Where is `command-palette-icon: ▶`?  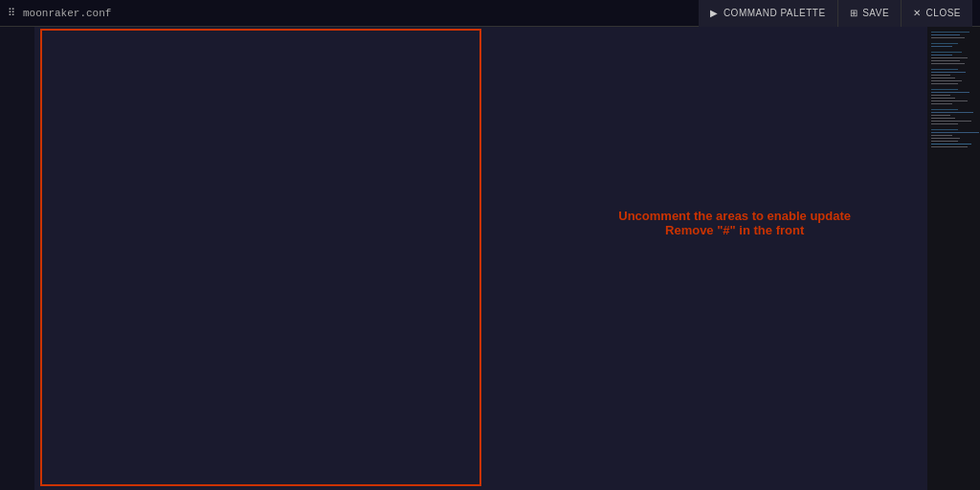
command-palette-icon: ▶ is located at coordinates (714, 13).